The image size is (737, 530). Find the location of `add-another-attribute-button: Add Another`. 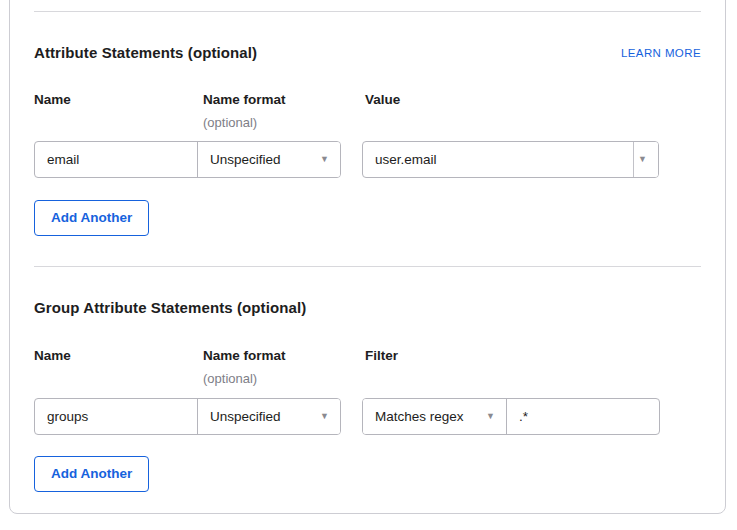

add-another-attribute-button: Add Another is located at coordinates (92, 218).